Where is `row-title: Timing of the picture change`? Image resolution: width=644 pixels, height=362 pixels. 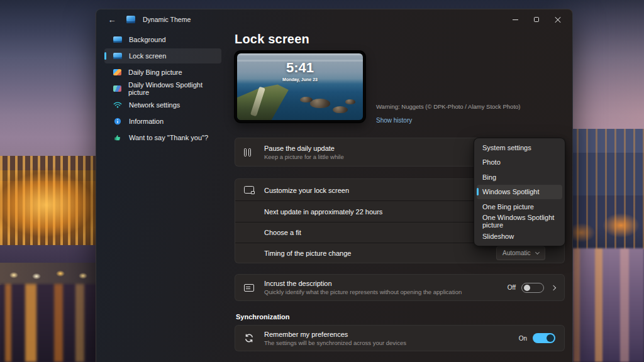 row-title: Timing of the picture change is located at coordinates (308, 253).